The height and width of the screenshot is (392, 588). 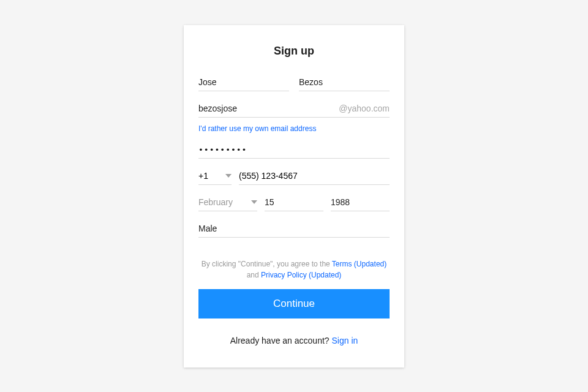 I want to click on page-title: Sign up, so click(x=294, y=51).